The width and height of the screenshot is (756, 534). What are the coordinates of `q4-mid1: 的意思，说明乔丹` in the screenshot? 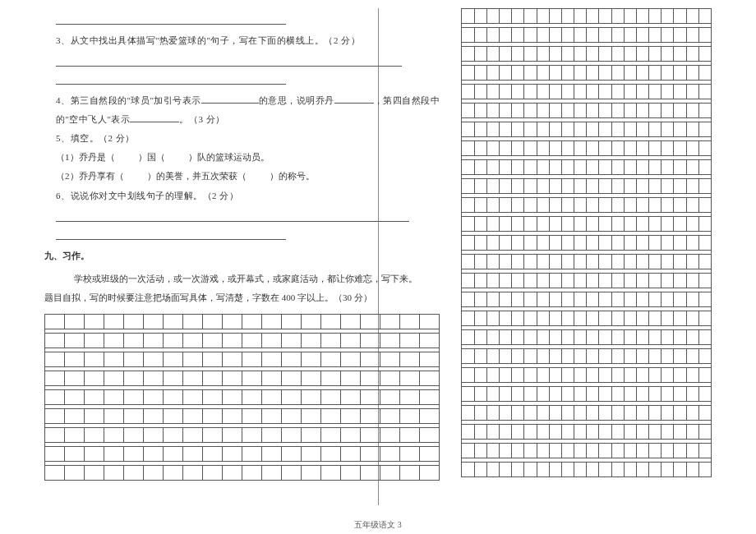 It's located at (297, 100).